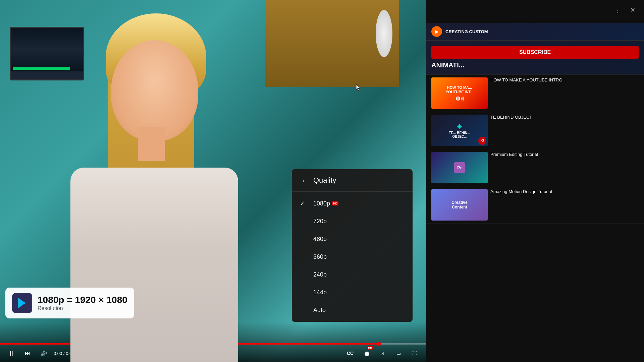 This screenshot has width=644, height=362. I want to click on rec-thumb-2: ◈ TE... BEHIN...OBJEC... K!, so click(460, 130).